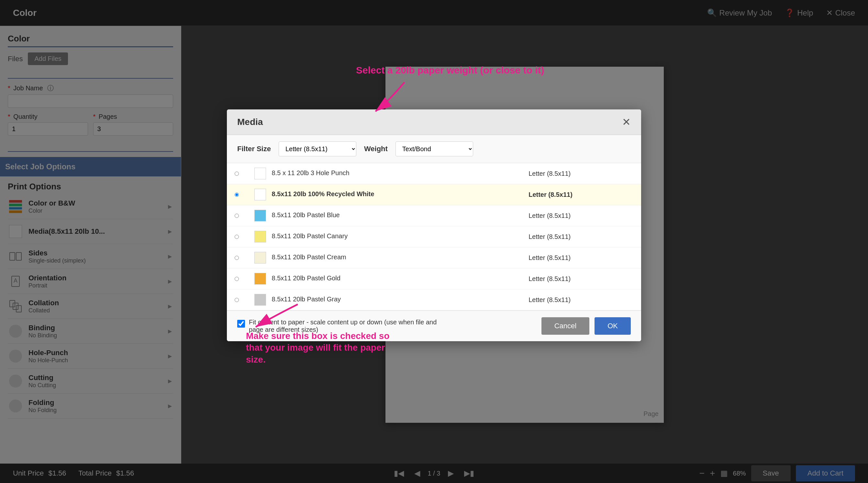 This screenshot has width=868, height=483. What do you see at coordinates (317, 149) in the screenshot?
I see `filter-size-select: Letter (8.5x11)` at bounding box center [317, 149].